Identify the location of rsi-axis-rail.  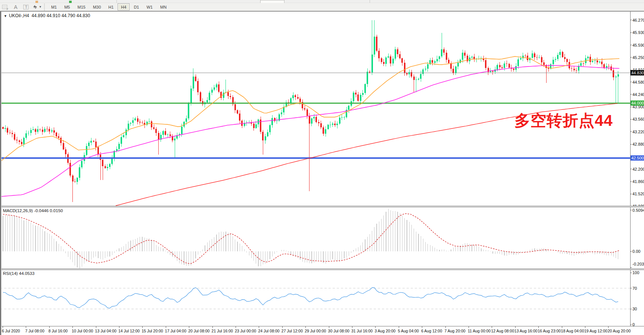
(630, 298).